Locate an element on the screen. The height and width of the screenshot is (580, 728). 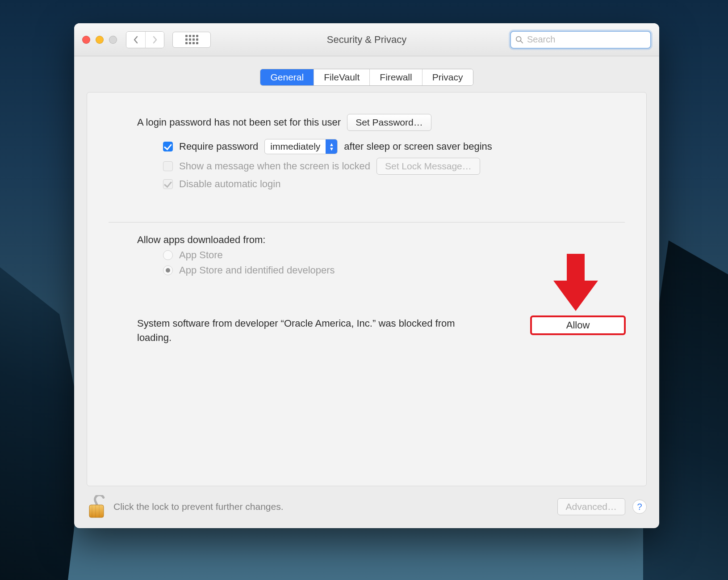
window-title: Security & Privacy is located at coordinates (367, 40).